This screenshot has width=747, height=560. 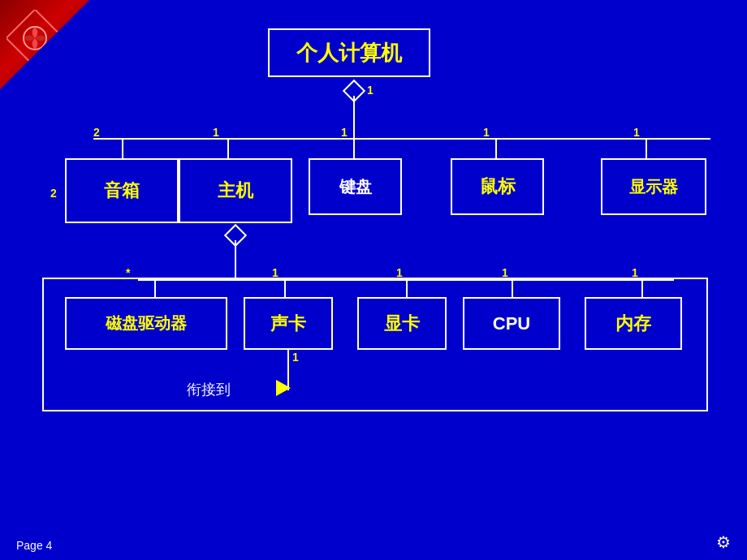 What do you see at coordinates (497, 187) in the screenshot?
I see `node-shubiao: 鼠标` at bounding box center [497, 187].